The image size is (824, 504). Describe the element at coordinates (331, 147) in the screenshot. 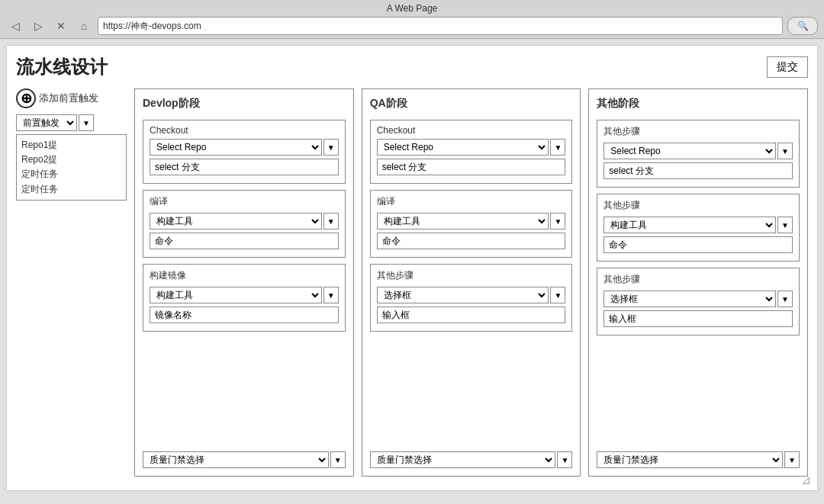

I see `select-repo-1-arrow: ▼` at that location.